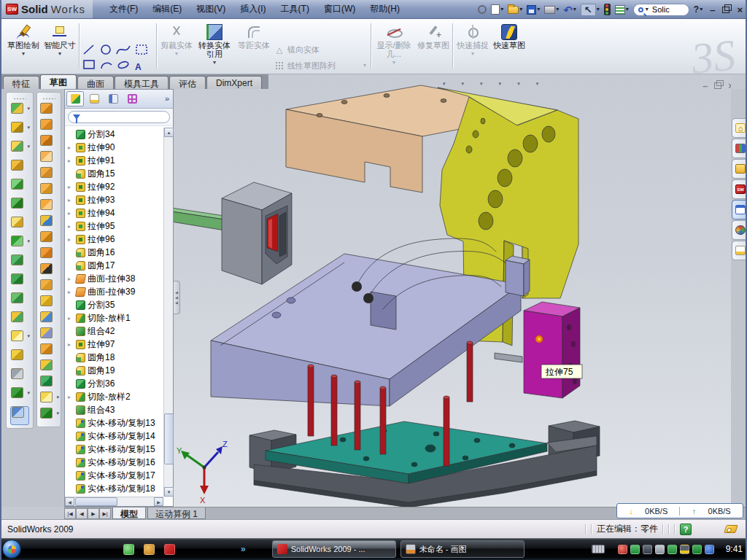 The height and width of the screenshot is (560, 747). I want to click on combine-feature-icon: ▾, so click(20, 283).